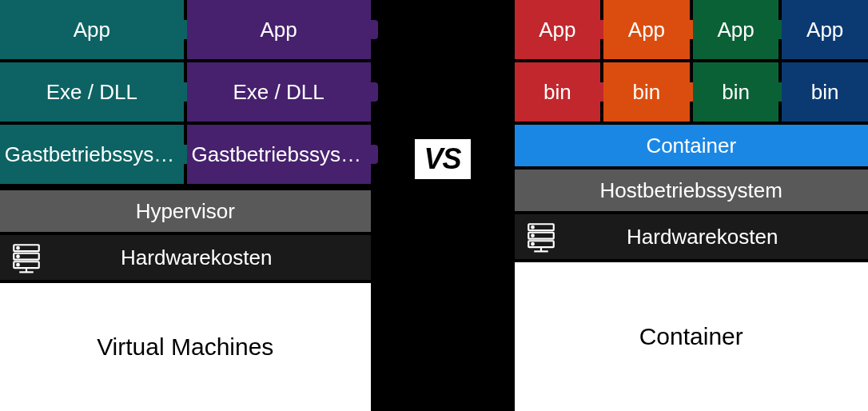  What do you see at coordinates (647, 61) in the screenshot?
I see `container-column-2: App bin` at bounding box center [647, 61].